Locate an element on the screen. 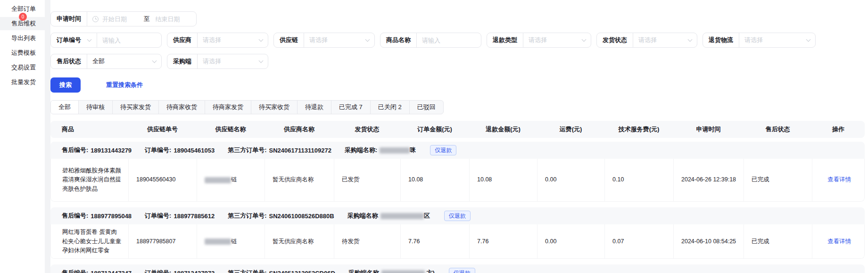 Image resolution: width=868 pixels, height=273 pixels. filter-product-name: 商品名称 is located at coordinates (431, 40).